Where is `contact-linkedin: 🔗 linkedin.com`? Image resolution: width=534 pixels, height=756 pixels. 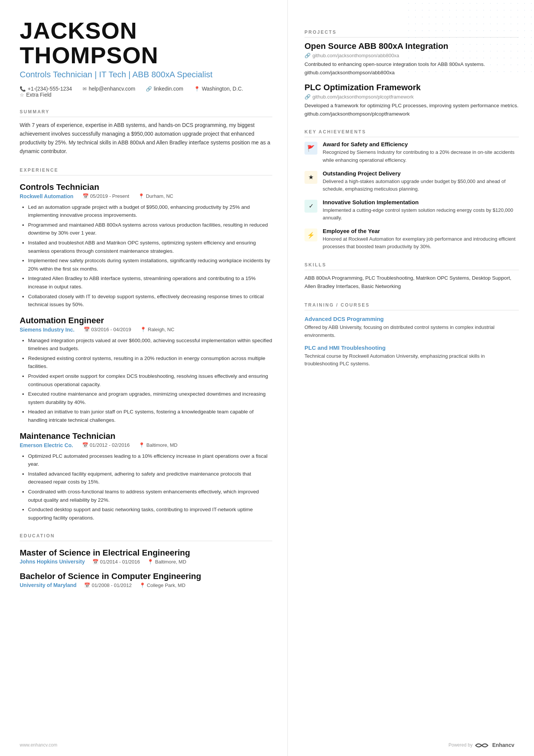
contact-linkedin: 🔗 linkedin.com is located at coordinates (164, 89).